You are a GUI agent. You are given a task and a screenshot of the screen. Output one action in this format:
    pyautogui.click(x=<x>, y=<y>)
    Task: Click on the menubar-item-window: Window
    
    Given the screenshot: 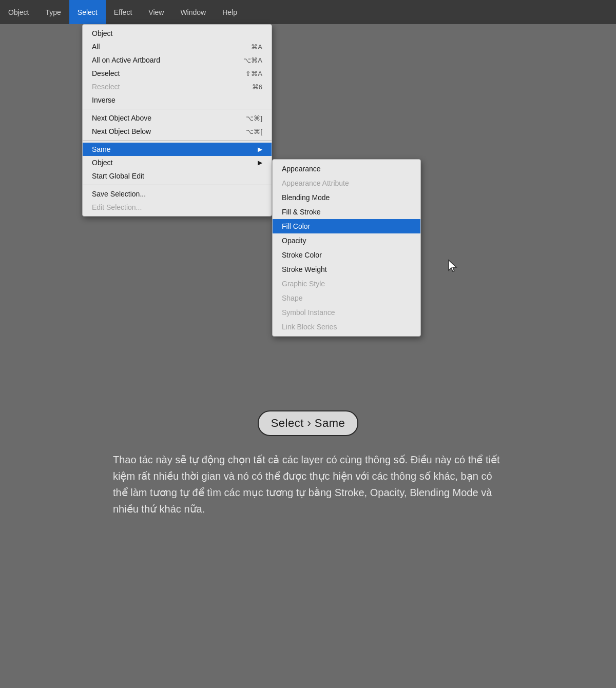 What is the action you would take?
    pyautogui.click(x=193, y=12)
    